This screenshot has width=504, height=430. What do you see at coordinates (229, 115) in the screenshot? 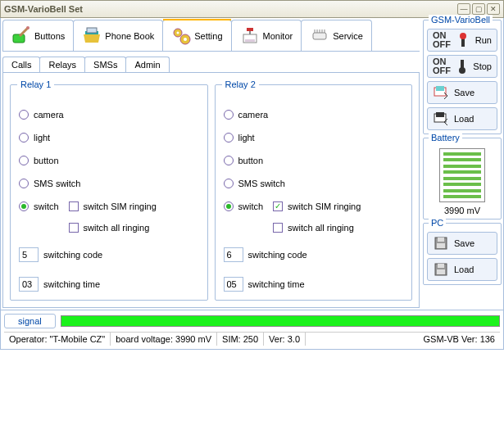
I see `relay2-radio-camera` at bounding box center [229, 115].